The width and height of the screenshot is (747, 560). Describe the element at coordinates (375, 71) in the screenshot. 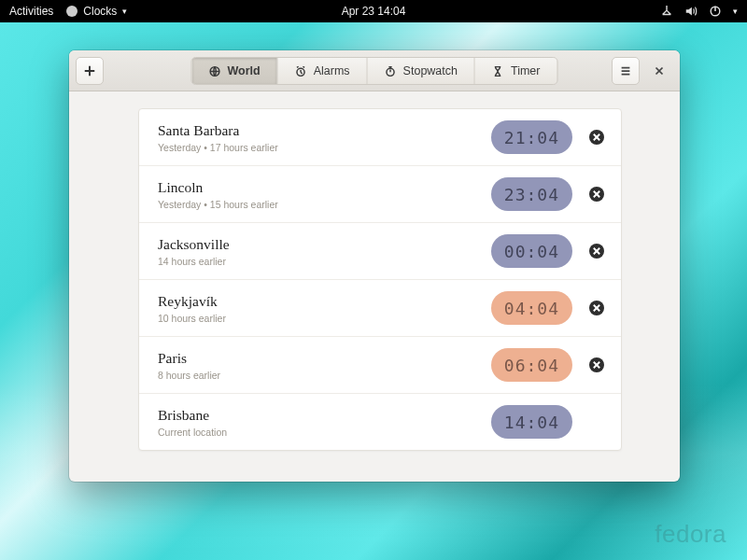

I see `view-switcher: World Alarms Stopwatch Timer` at that location.